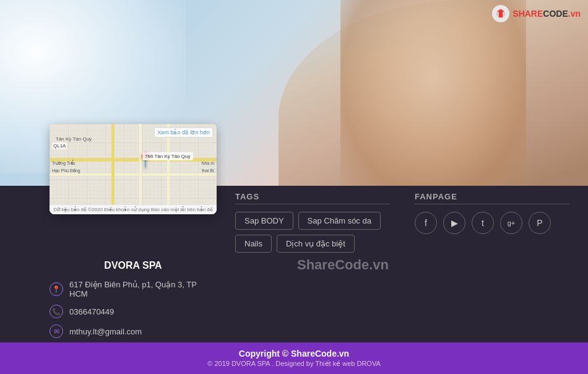  What do you see at coordinates (183, 133) in the screenshot?
I see `map-link: Xem bản đồ lớn hơn` at bounding box center [183, 133].